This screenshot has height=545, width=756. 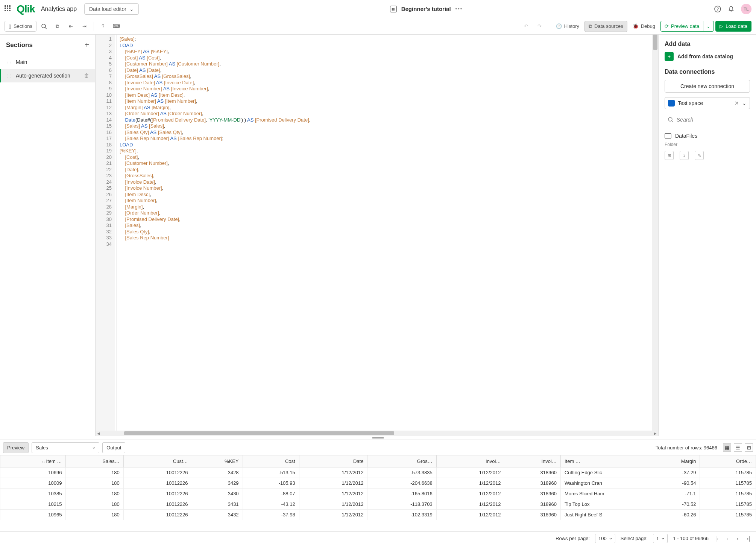 What do you see at coordinates (111, 9) in the screenshot?
I see `tool-selector: Data load editor ⌄` at bounding box center [111, 9].